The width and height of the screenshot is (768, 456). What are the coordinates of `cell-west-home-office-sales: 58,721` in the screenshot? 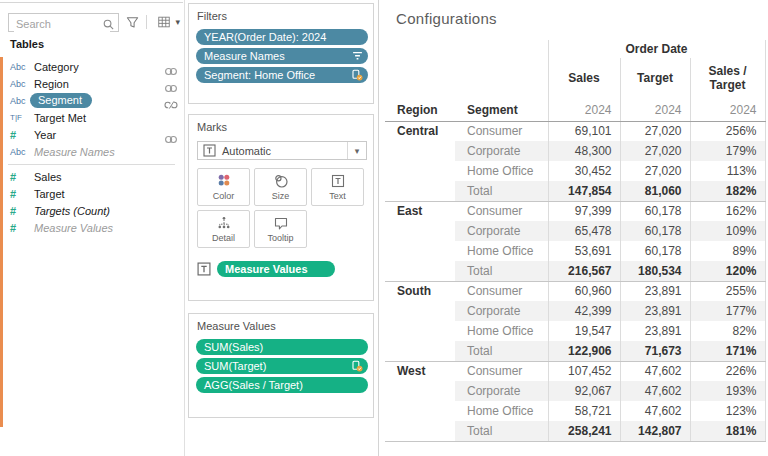 It's located at (584, 411).